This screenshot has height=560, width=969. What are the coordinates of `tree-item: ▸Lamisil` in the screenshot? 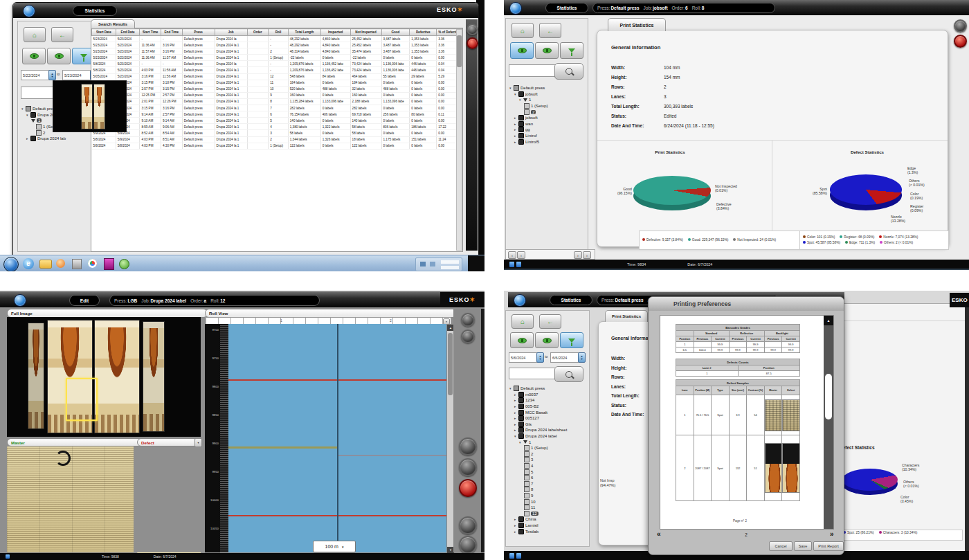 It's located at (547, 526).